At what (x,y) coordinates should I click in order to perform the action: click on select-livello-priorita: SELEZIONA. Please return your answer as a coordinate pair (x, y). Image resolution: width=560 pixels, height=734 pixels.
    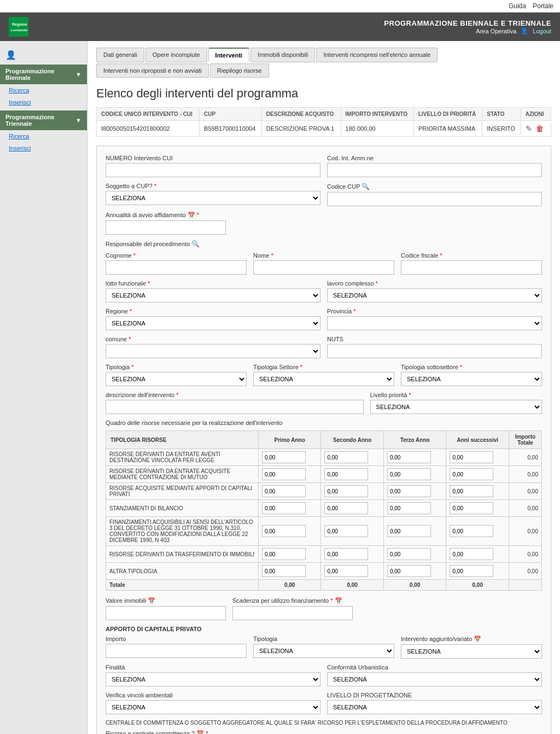
    Looking at the image, I should click on (456, 407).